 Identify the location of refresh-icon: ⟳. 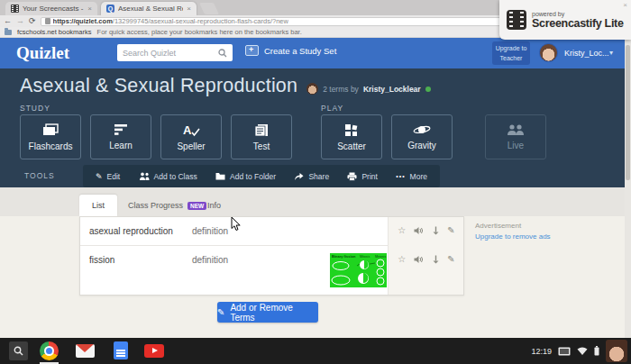
(32, 22).